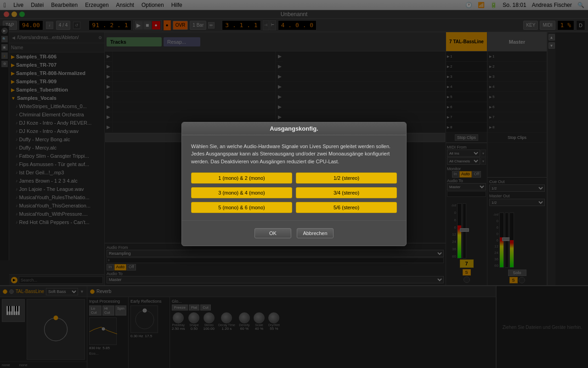 This screenshot has height=368, width=588. What do you see at coordinates (294, 129) in the screenshot?
I see `modal-titlebar: Ausgangskonfig.` at bounding box center [294, 129].